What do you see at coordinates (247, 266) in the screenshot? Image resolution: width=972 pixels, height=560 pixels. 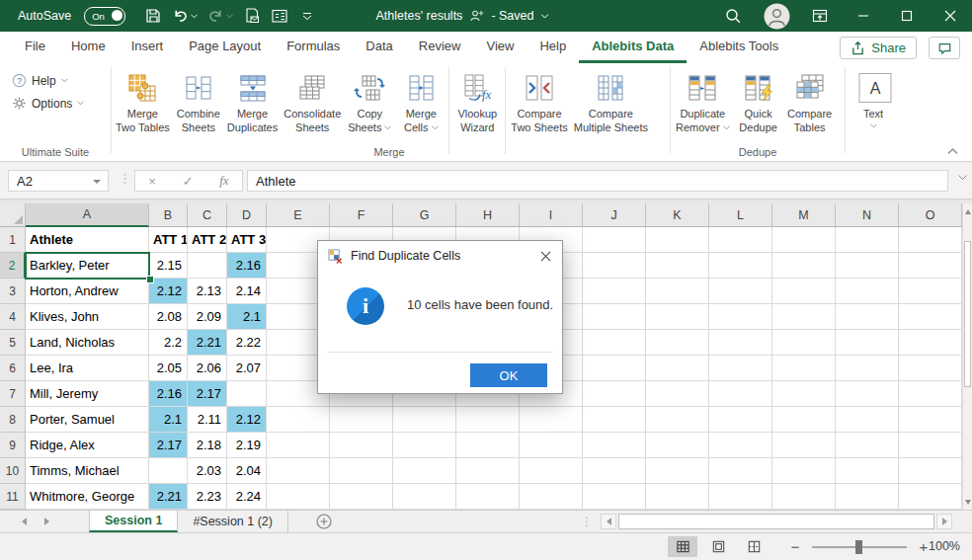 I see `cell-D2-duplicate-highlight: 2.16` at bounding box center [247, 266].